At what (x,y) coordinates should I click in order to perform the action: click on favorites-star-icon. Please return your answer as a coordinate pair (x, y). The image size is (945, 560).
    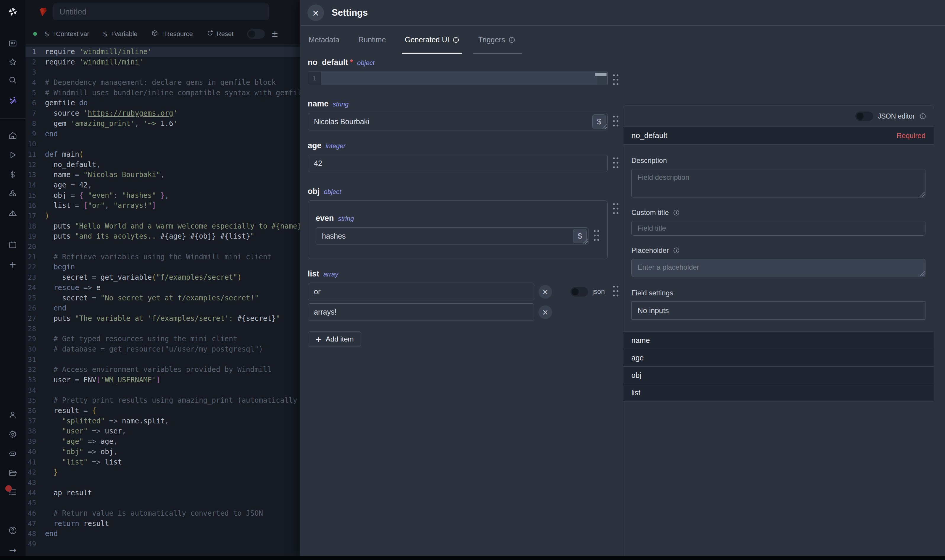
    Looking at the image, I should click on (13, 62).